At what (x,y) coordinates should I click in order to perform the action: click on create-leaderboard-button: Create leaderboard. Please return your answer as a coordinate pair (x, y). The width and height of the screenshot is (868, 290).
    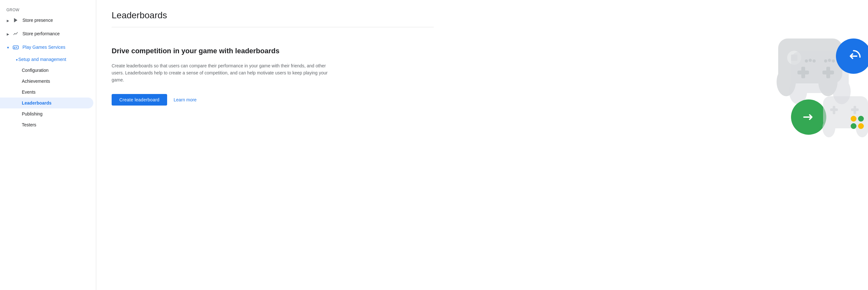
    Looking at the image, I should click on (140, 100).